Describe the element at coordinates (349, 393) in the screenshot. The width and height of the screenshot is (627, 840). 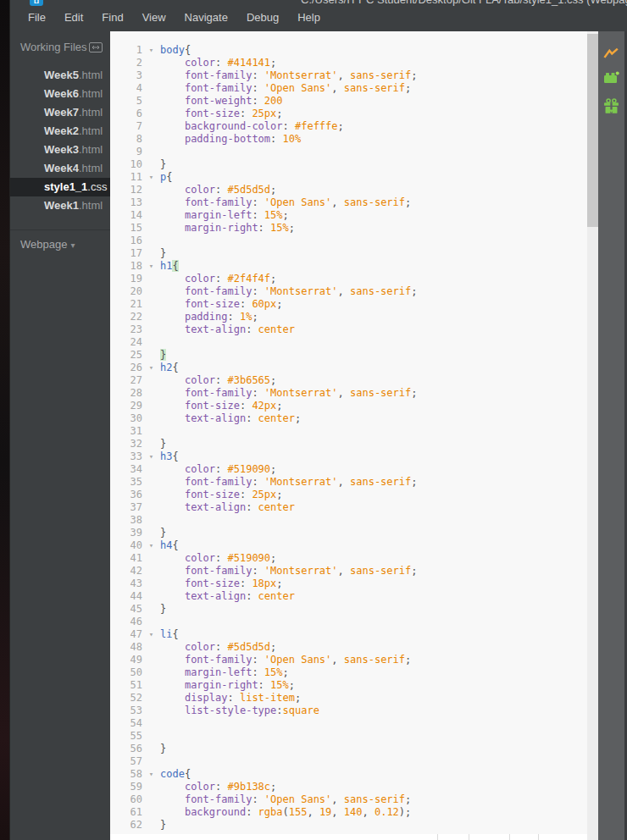
I see `code-line-28: 28 font-family: 'Montserrat', sans-serif…` at that location.